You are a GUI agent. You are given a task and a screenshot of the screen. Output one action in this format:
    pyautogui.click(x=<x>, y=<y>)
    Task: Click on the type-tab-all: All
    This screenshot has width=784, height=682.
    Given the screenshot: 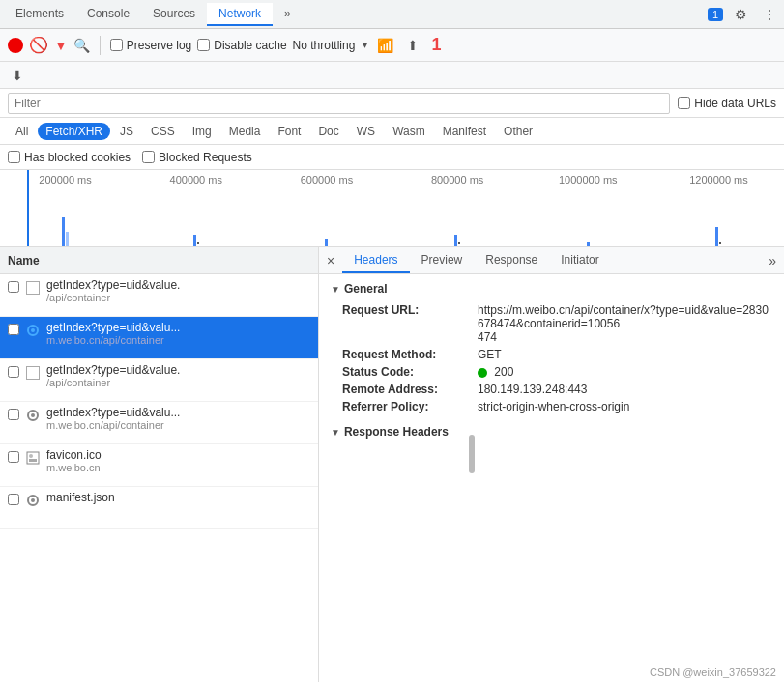 What is the action you would take?
    pyautogui.click(x=21, y=131)
    